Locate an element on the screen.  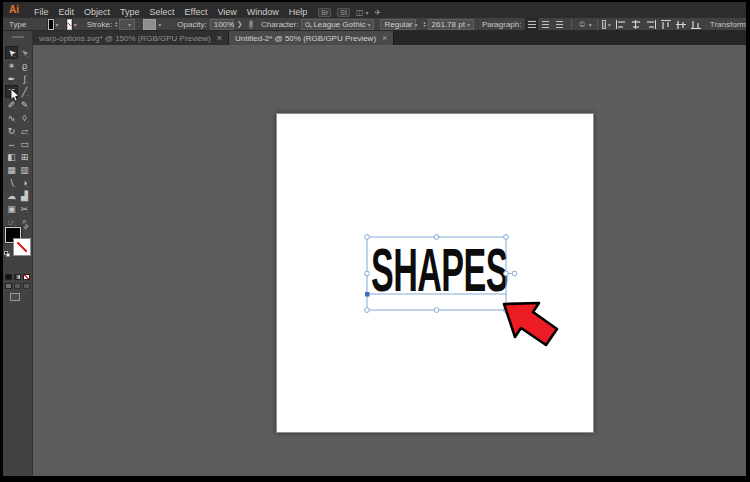
vertical-align-top-icon is located at coordinates (666, 24).